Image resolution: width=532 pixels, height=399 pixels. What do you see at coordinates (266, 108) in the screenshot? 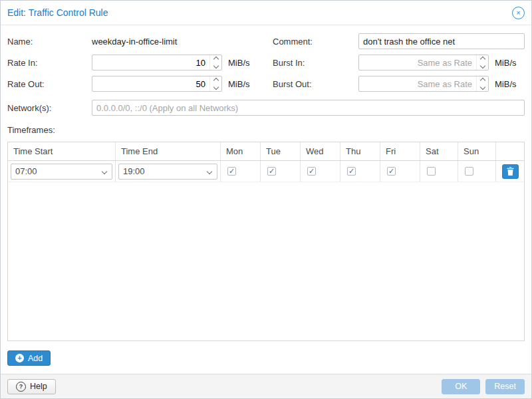
I see `networks-field-group: Network(s):` at bounding box center [266, 108].